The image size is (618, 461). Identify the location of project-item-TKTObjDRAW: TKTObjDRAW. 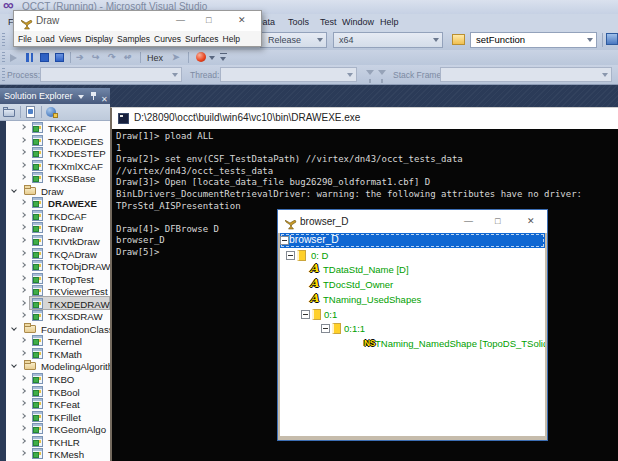
(55, 266).